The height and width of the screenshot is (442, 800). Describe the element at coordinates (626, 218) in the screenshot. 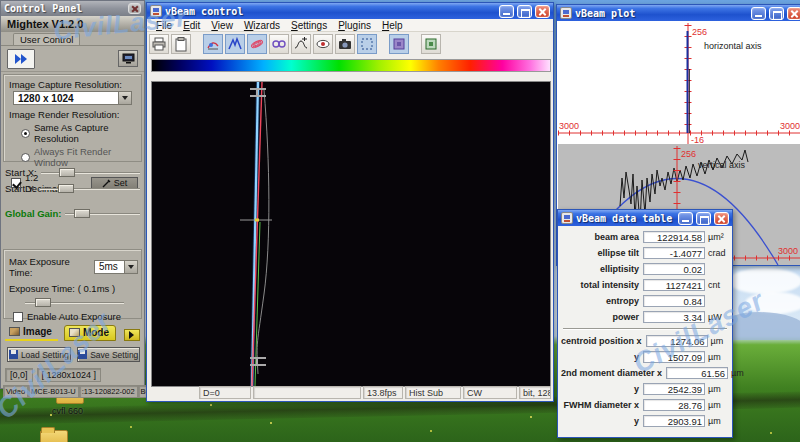

I see `vbeam-data-table-title: vBeam data table` at that location.